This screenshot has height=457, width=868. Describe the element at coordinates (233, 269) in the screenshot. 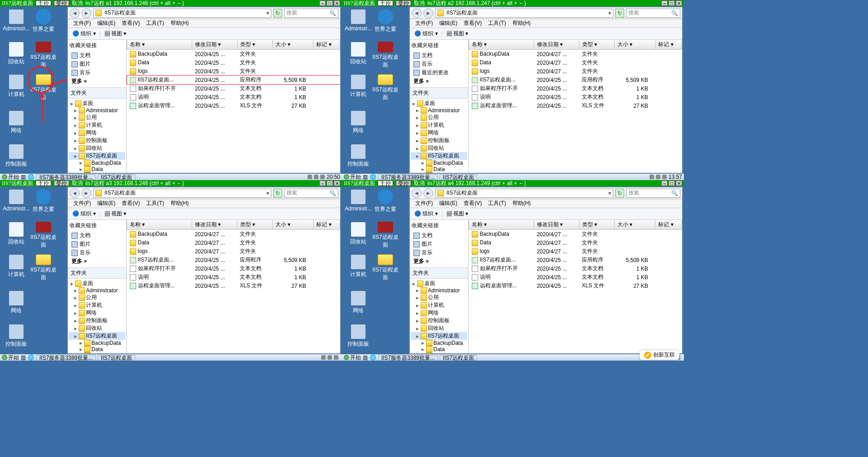

I see `file-row: 如果程序打不开 2020/4/25 ... 文本文档 1 KB` at that location.